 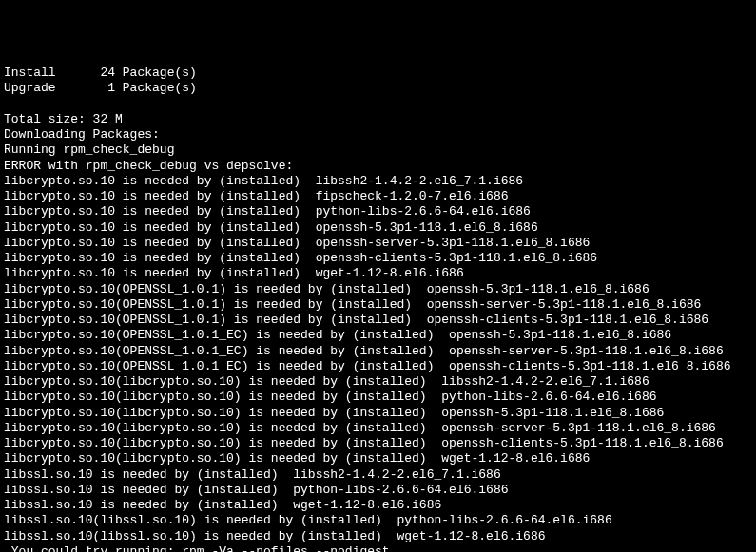 What do you see at coordinates (378, 105) in the screenshot?
I see `terminal-line` at bounding box center [378, 105].